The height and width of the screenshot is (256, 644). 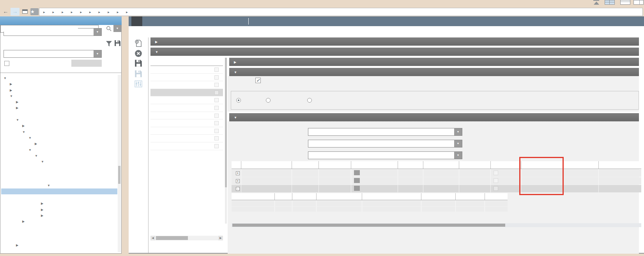 I want to click on filter-icon, so click(x=109, y=44).